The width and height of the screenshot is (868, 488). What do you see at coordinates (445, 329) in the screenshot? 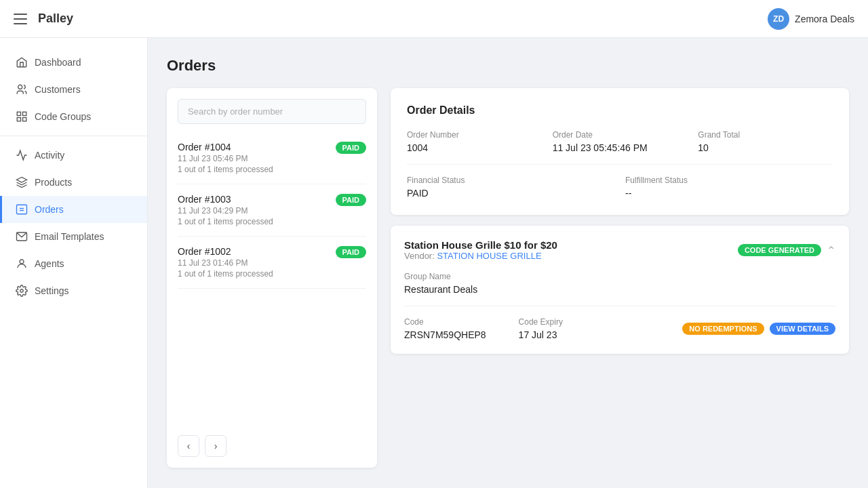
I see `code-field: Code ZRSN7M59QHEP8` at bounding box center [445, 329].